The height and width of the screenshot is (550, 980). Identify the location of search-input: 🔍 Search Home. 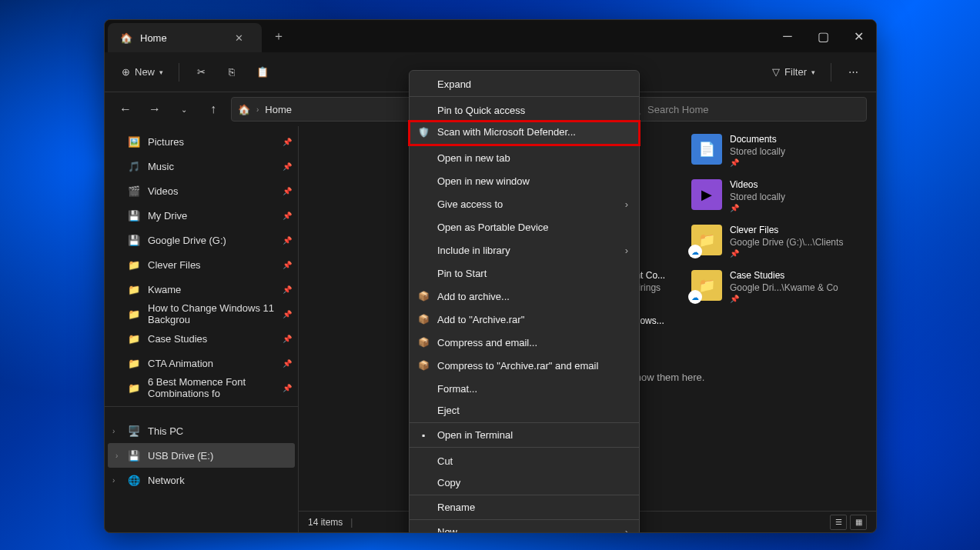
(744, 109).